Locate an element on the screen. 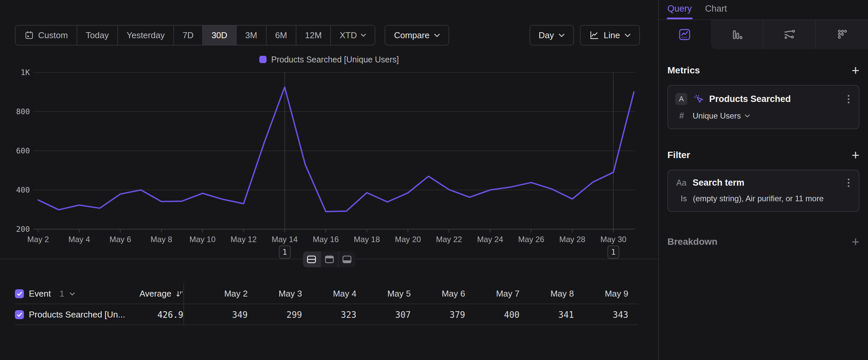 The image size is (868, 360). date-column-header: May 8 is located at coordinates (547, 294).